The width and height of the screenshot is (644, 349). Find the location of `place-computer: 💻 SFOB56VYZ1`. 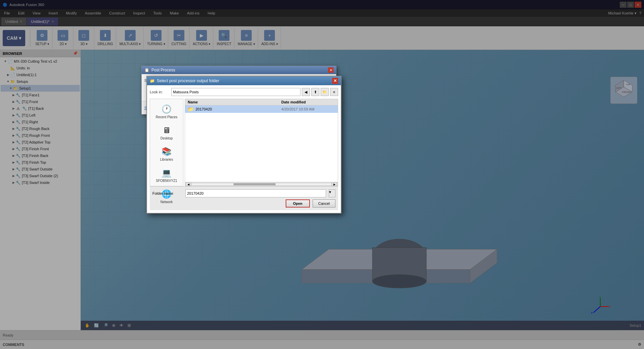

place-computer: 💻 SFOB56VYZ1 is located at coordinates (167, 174).